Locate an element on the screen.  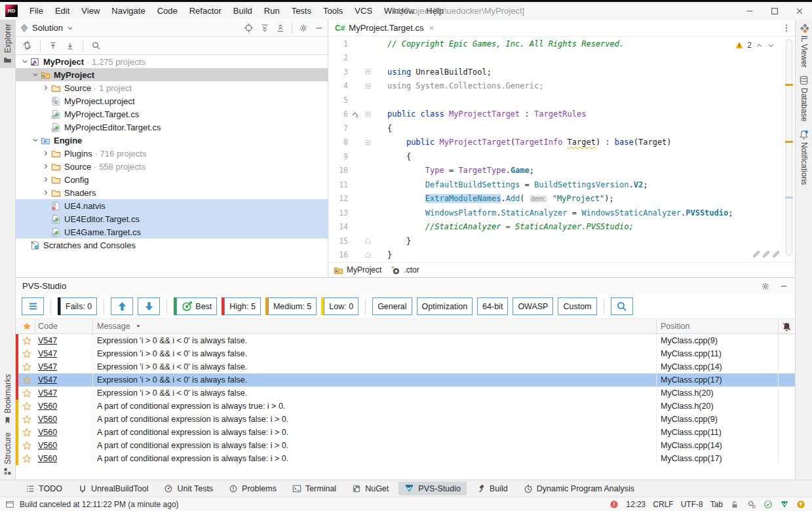
status-utf-8: UTF-8 is located at coordinates (692, 504).